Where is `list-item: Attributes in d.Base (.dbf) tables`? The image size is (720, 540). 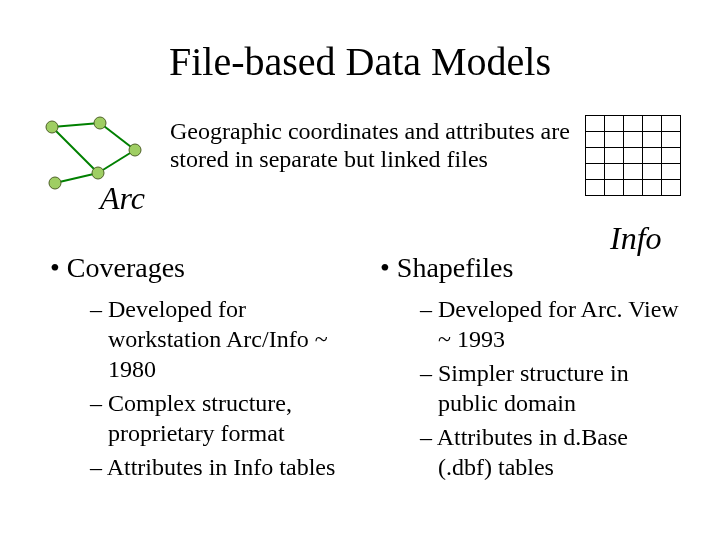
list-item: Attributes in d.Base (.dbf) tables is located at coordinates (550, 452).